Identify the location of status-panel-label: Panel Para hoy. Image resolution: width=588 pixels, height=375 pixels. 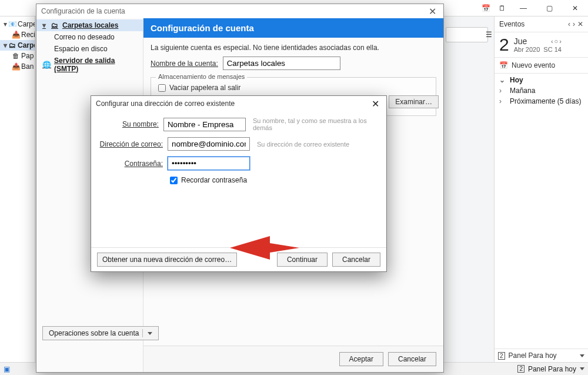
(552, 369).